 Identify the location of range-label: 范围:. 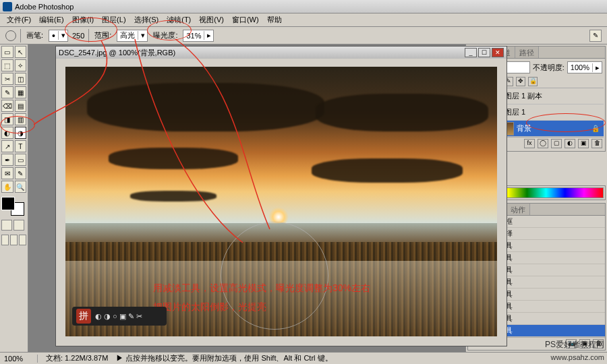
(103, 35).